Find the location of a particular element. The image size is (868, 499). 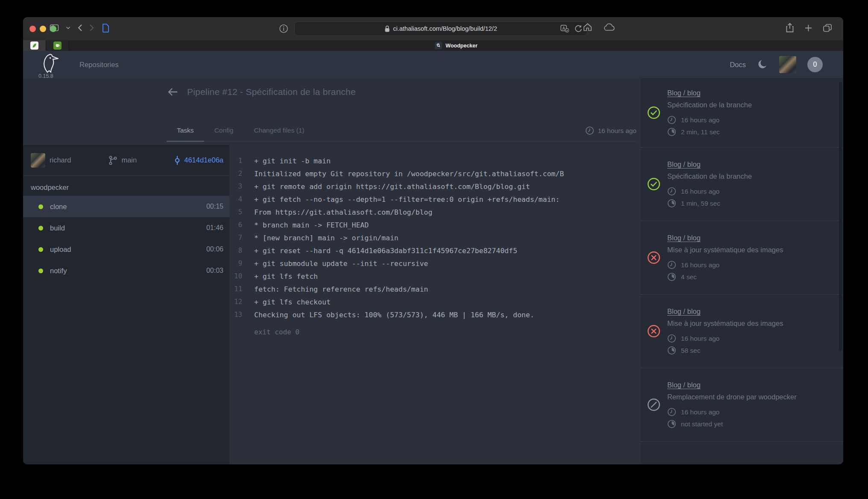

docs-link: Docs is located at coordinates (738, 65).